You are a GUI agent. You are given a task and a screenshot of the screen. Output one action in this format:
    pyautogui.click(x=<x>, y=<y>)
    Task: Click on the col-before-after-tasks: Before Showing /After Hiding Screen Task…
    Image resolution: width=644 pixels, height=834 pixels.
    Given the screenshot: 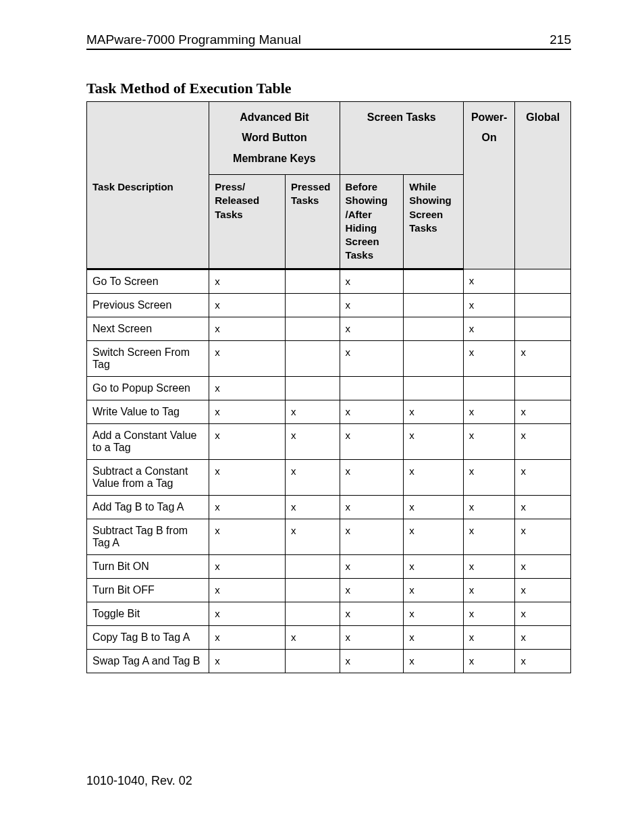 What is the action you would take?
    pyautogui.click(x=371, y=222)
    